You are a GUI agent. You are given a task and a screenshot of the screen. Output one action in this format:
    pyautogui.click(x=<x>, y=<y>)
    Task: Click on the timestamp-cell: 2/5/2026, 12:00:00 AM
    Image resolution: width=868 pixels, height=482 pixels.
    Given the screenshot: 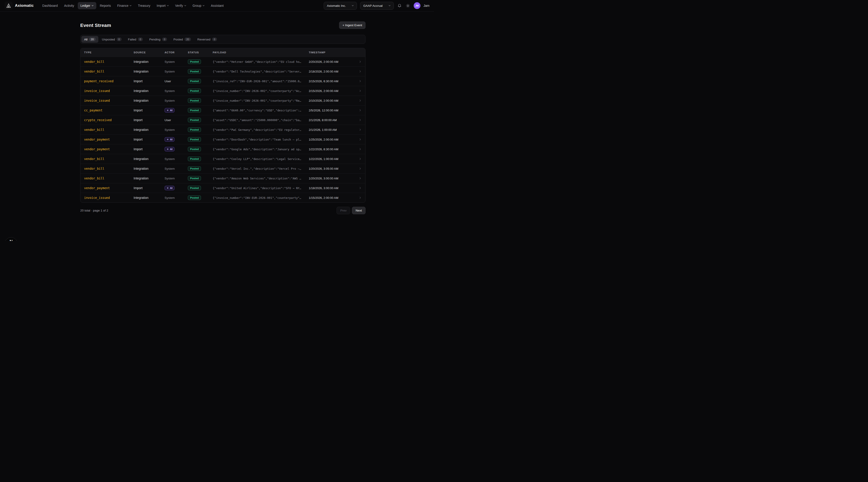 What is the action you would take?
    pyautogui.click(x=332, y=110)
    